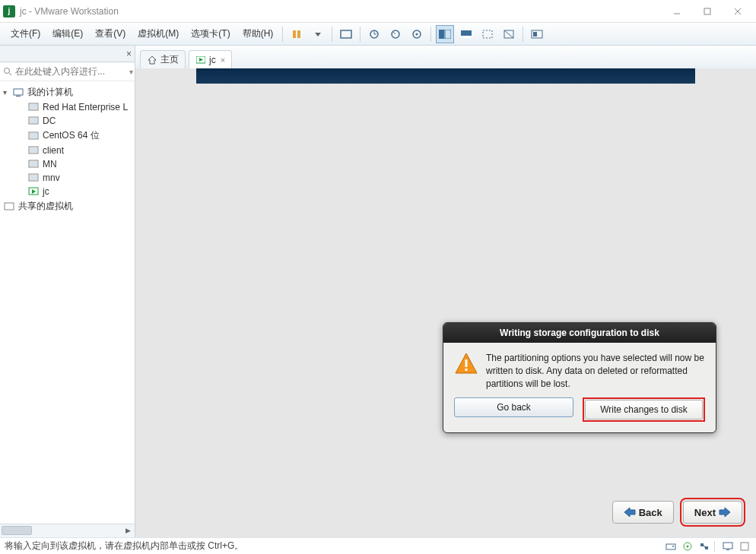 This screenshot has height=554, width=756. What do you see at coordinates (128, 530) in the screenshot?
I see `scroll-right-icon: ▶` at bounding box center [128, 530].